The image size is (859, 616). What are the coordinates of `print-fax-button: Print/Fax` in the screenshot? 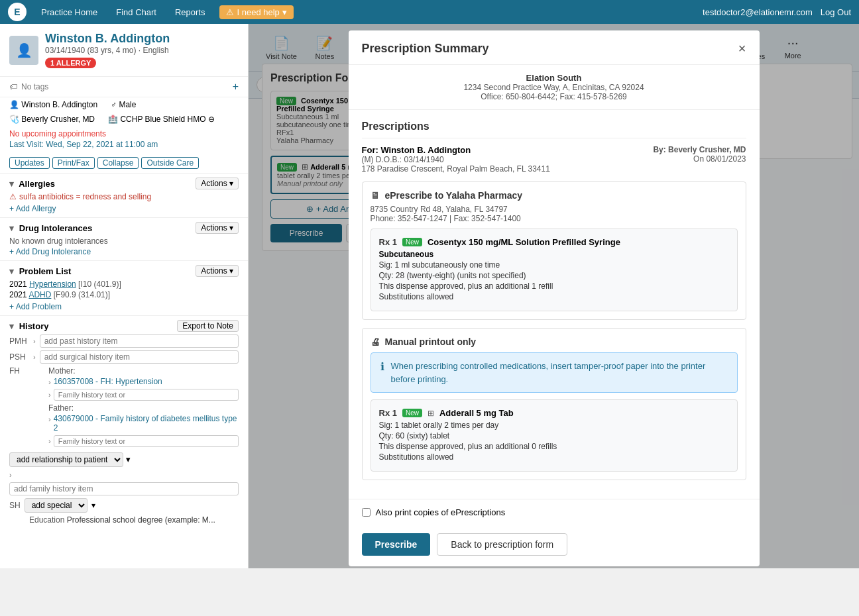 It's located at (74, 163).